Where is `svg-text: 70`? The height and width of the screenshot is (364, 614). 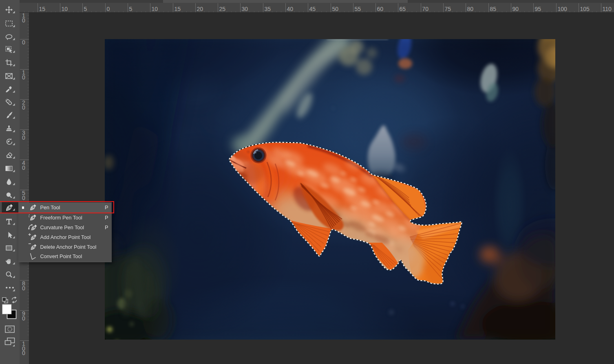 svg-text: 70 is located at coordinates (426, 9).